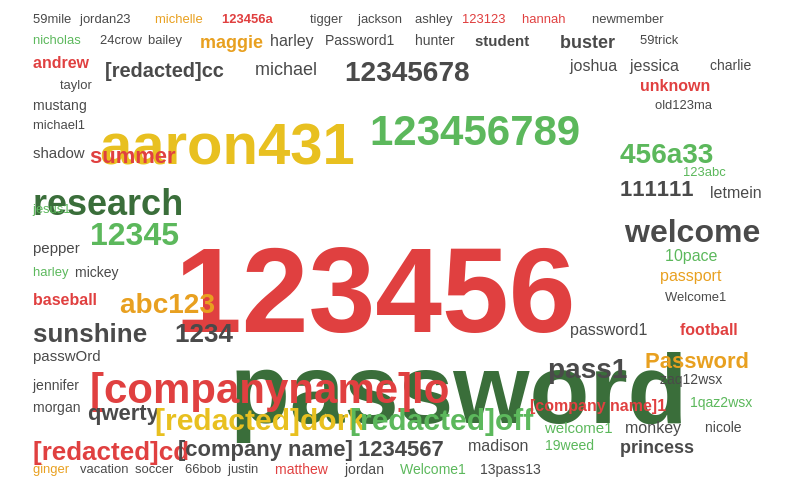  I want to click on word-item: 1234567, so click(401, 449).